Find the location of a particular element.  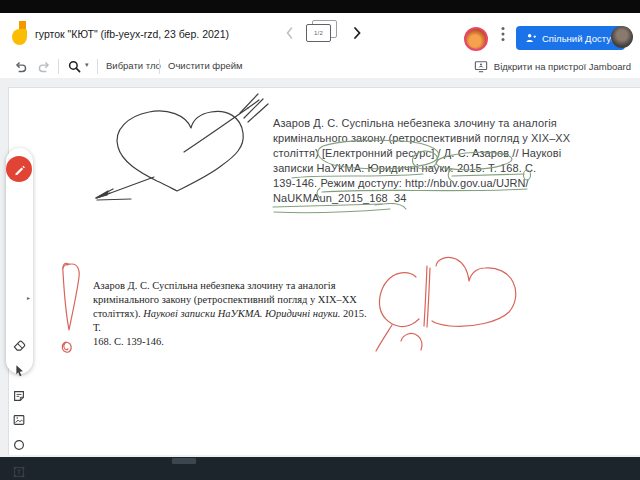

eraser-icon is located at coordinates (20, 344).